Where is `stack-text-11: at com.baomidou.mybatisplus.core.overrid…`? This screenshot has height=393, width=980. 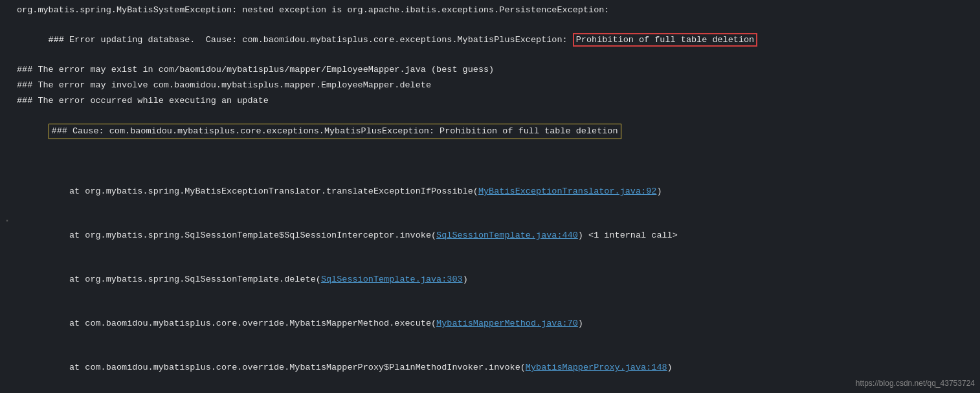
stack-text-11: at com.baomidou.mybatisplus.core.overrid… is located at coordinates (243, 324).